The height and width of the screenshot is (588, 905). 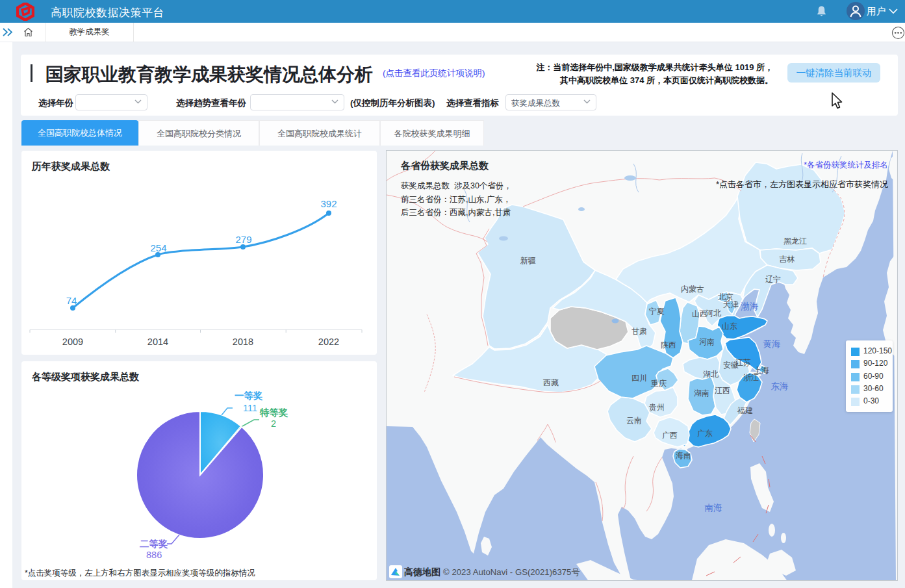 What do you see at coordinates (773, 279) in the screenshot?
I see `svg-text: 辽宁` at bounding box center [773, 279].